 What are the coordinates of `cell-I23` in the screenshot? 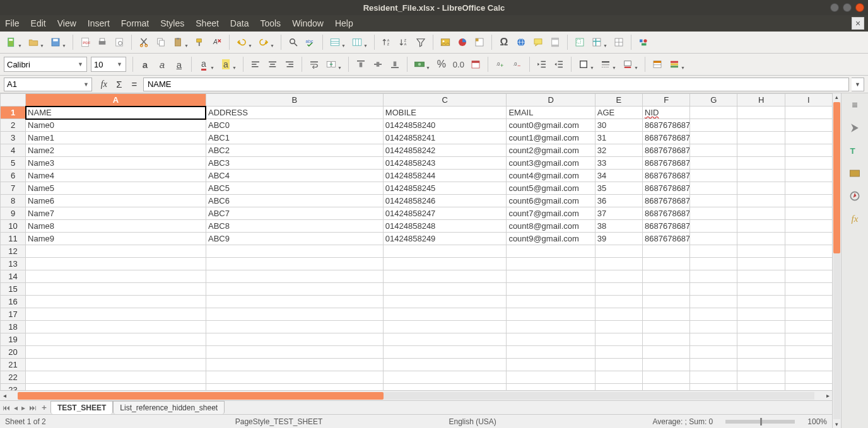 It's located at (809, 387).